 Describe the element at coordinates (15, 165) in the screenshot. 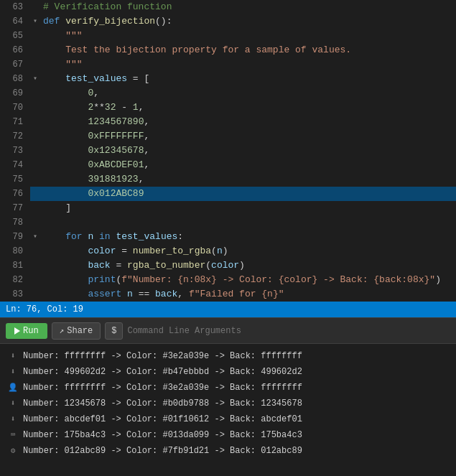

I see `line-number: 74` at that location.